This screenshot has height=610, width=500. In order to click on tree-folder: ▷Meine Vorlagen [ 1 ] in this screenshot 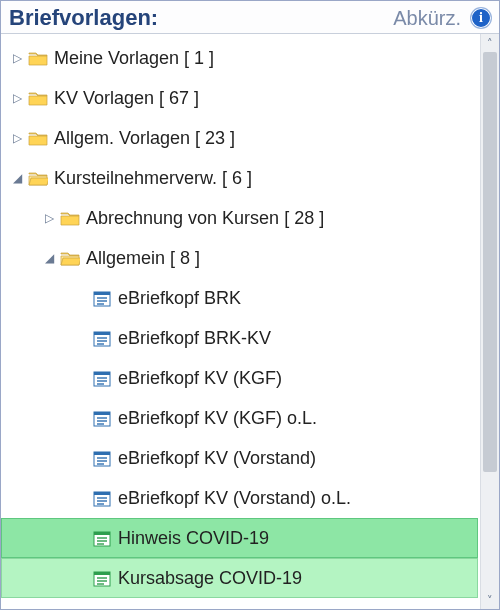, I will do `click(240, 58)`.